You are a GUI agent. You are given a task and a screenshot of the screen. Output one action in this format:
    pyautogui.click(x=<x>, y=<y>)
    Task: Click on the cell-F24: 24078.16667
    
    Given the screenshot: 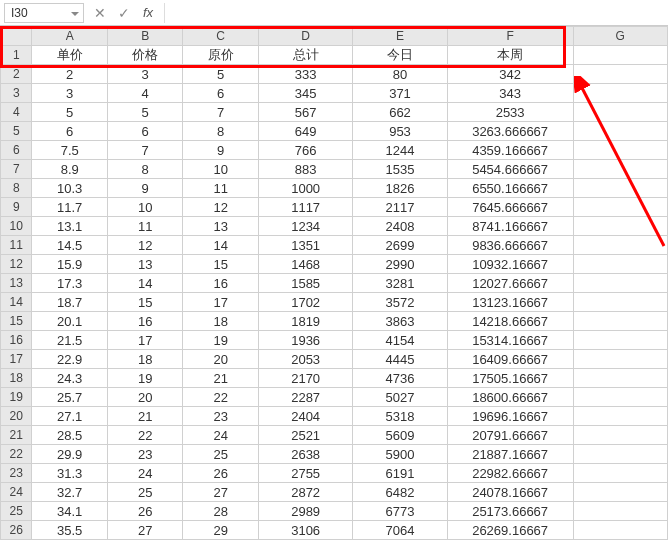 What is the action you would take?
    pyautogui.click(x=510, y=492)
    